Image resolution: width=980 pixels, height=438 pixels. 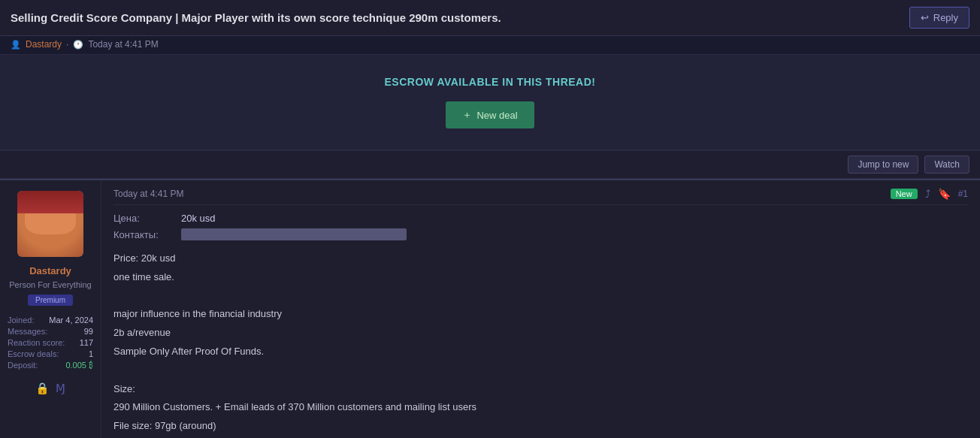 I want to click on price-body-line: Price: 20k usd, so click(x=541, y=258).